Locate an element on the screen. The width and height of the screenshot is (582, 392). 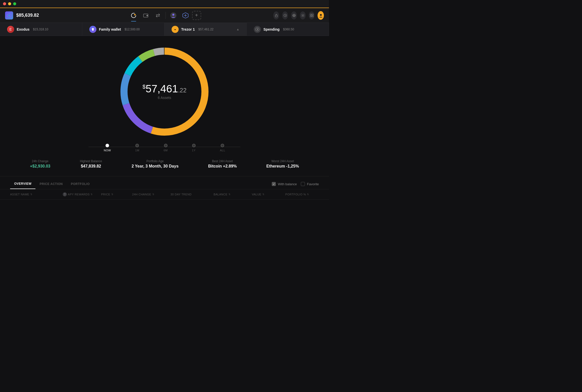
favorite-checkbox is located at coordinates (303, 184).